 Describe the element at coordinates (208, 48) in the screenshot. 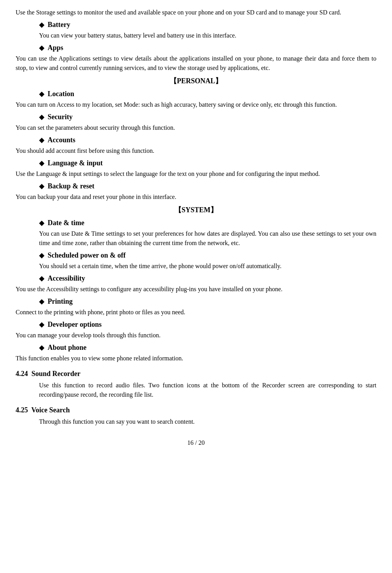

I see `bullet-apps: ◆ Apps` at that location.